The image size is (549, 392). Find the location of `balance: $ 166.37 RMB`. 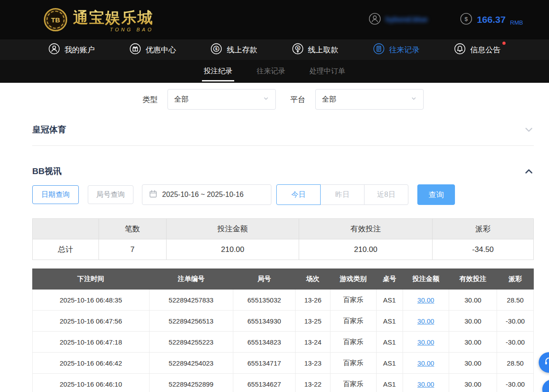

balance: $ 166.37 RMB is located at coordinates (492, 20).